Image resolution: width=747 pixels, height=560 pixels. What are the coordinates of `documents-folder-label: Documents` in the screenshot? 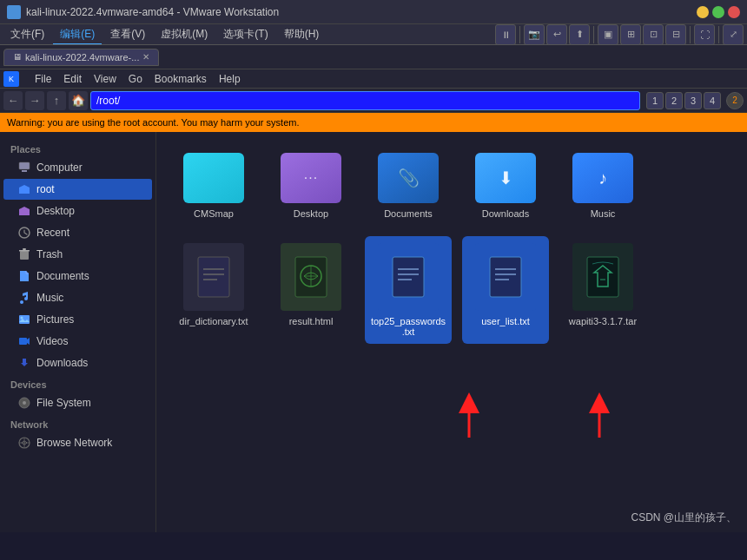 It's located at (408, 214).